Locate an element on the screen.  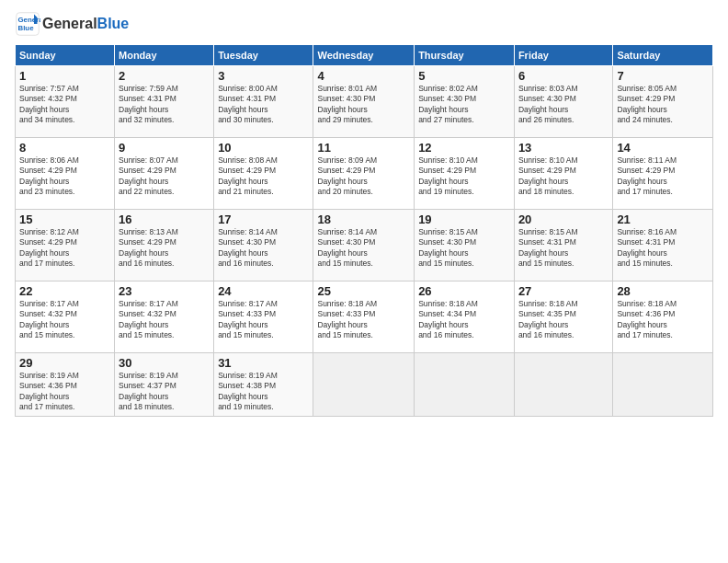
day-number: 3 is located at coordinates (263, 75).